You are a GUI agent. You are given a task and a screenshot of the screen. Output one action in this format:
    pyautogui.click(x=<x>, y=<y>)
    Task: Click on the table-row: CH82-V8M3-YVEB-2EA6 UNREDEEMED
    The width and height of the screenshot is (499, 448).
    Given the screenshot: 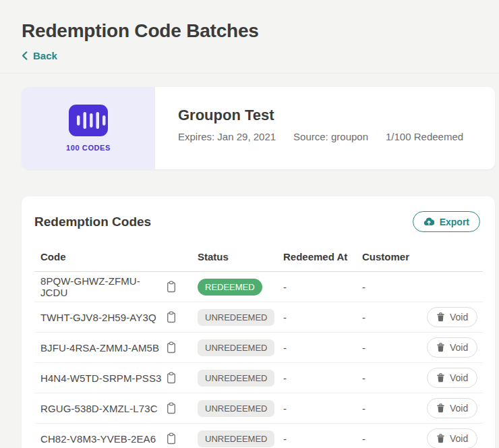 What is the action you would take?
    pyautogui.click(x=259, y=436)
    